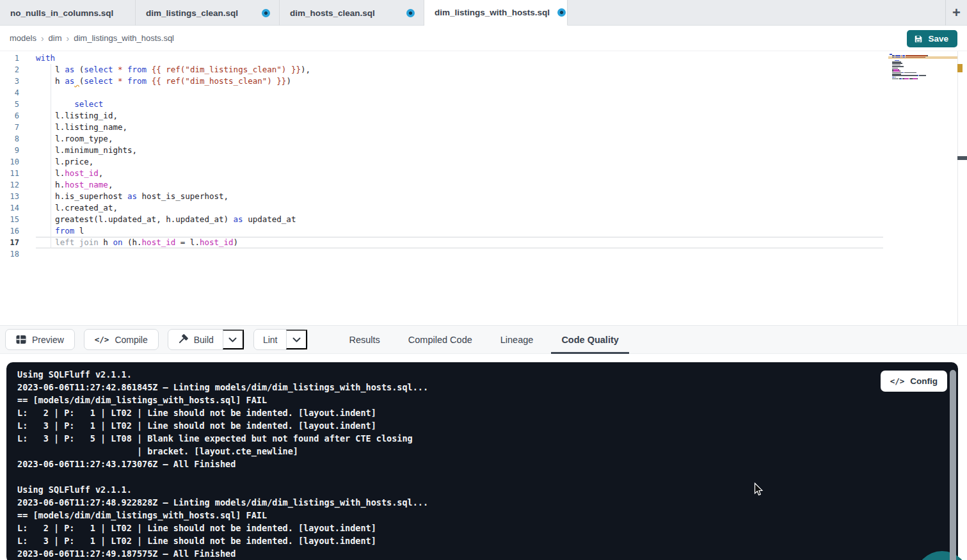  What do you see at coordinates (484, 196) in the screenshot?
I see `code-line: 13 h.is_superhost as host_is_superhost,` at bounding box center [484, 196].